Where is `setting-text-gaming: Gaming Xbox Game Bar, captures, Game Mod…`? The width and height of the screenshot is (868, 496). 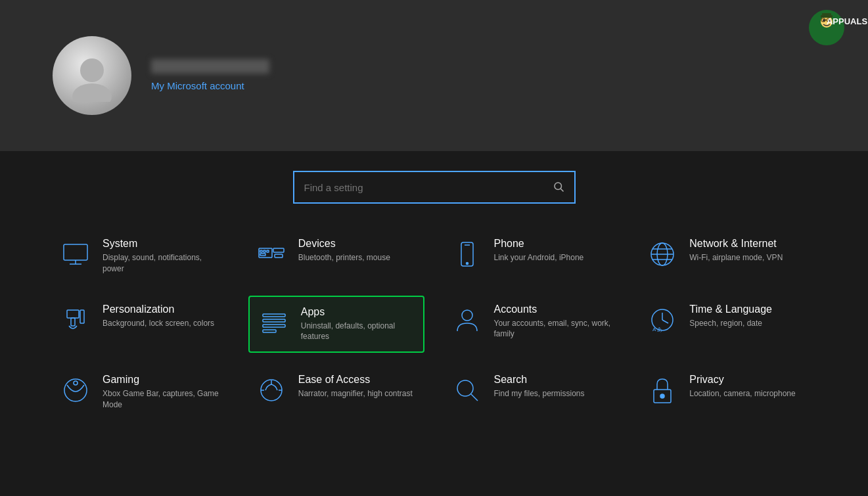
setting-text-gaming: Gaming Xbox Game Bar, captures, Game Mod… is located at coordinates (162, 392).